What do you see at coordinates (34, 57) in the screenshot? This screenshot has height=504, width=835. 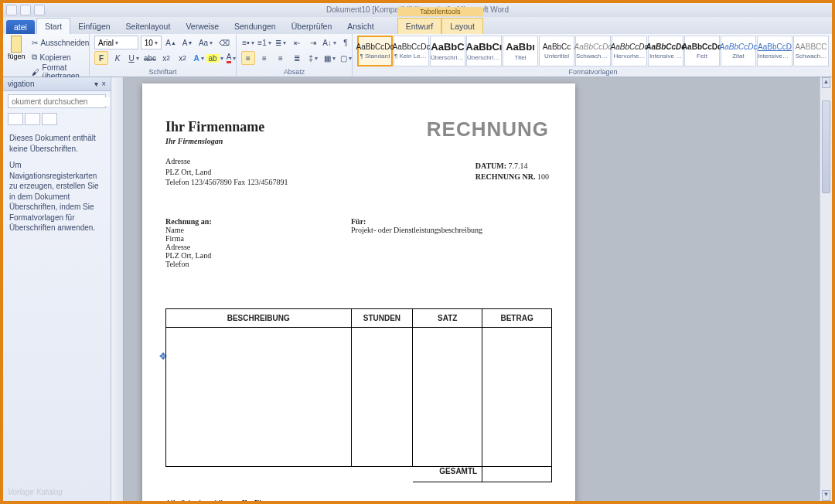 I see `copy-icon: ⧉` at bounding box center [34, 57].